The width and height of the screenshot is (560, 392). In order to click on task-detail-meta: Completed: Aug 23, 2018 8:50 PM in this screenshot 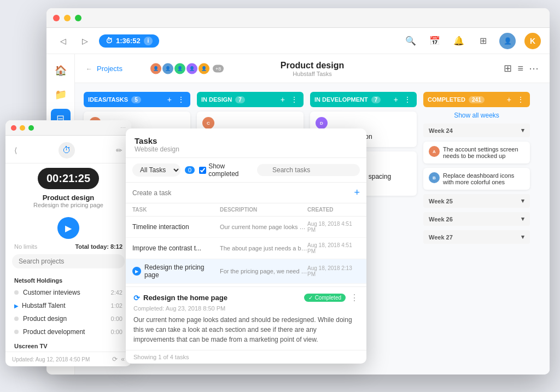, I will do `click(246, 308)`.